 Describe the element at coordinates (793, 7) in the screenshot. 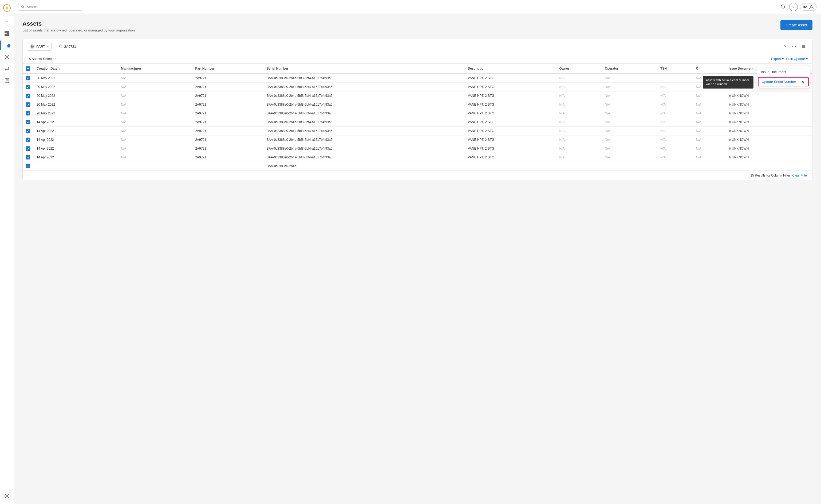

I see `help-icon: ?` at that location.